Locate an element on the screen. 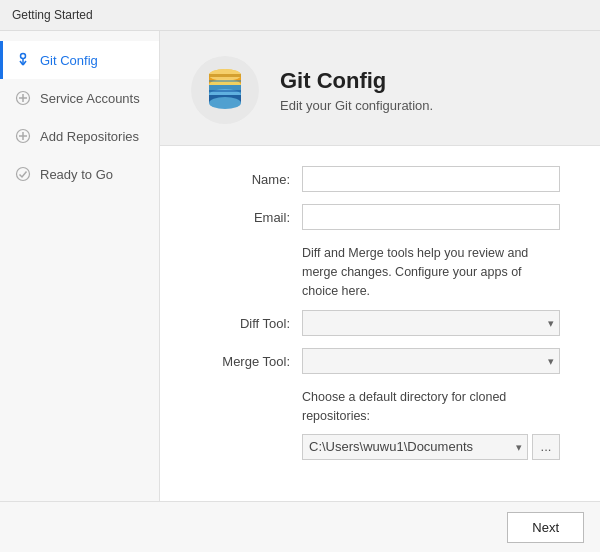  merge-tool-select-wrapper is located at coordinates (431, 361).